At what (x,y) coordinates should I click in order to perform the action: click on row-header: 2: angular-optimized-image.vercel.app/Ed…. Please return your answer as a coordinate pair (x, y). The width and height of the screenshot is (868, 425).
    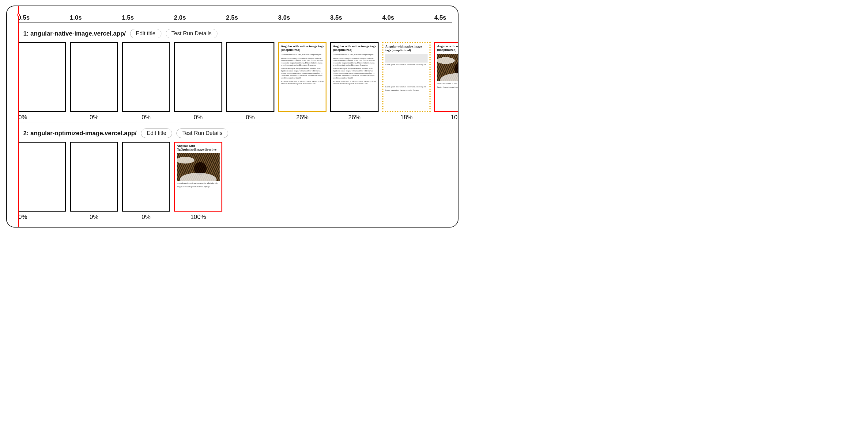
    Looking at the image, I should click on (238, 133).